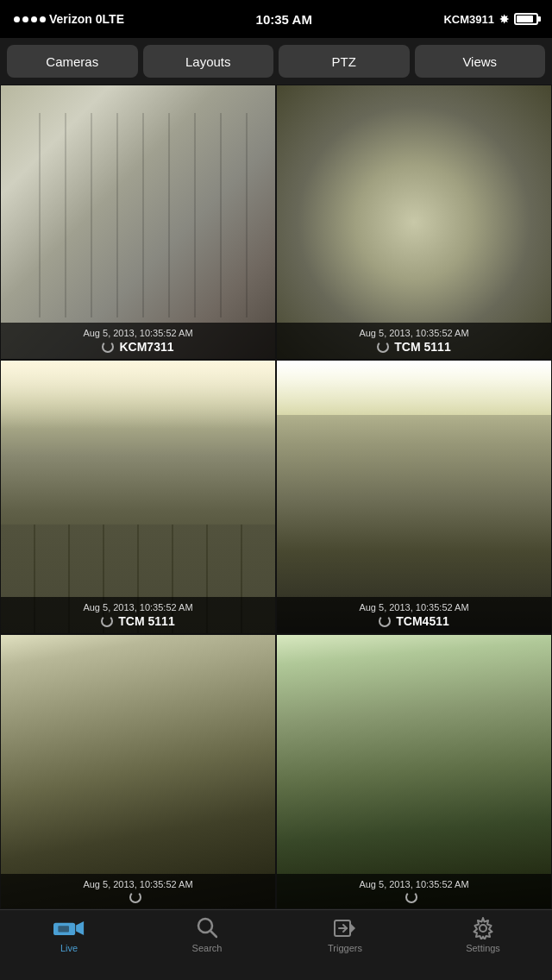 The height and width of the screenshot is (980, 552). What do you see at coordinates (207, 948) in the screenshot?
I see `tab-search-label: Search` at bounding box center [207, 948].